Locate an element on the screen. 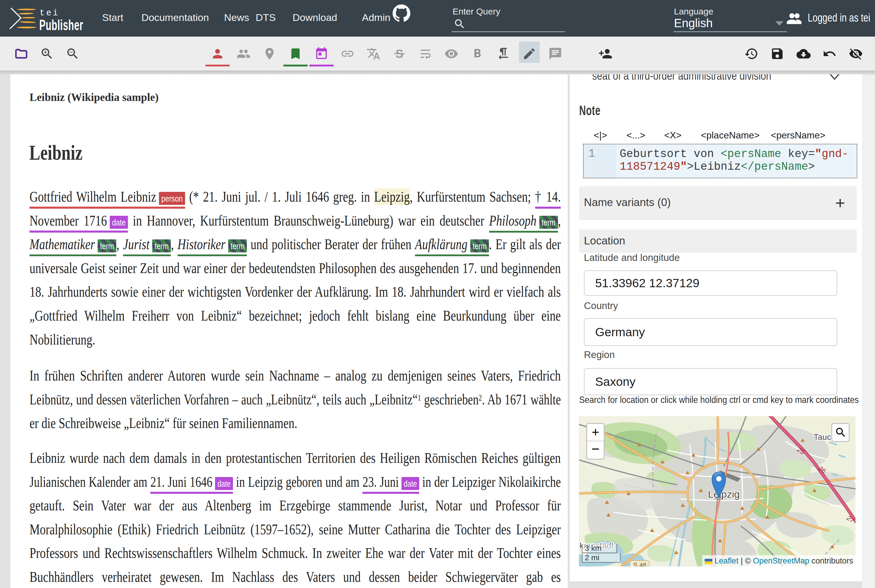  svg-text: S 46 is located at coordinates (640, 564).